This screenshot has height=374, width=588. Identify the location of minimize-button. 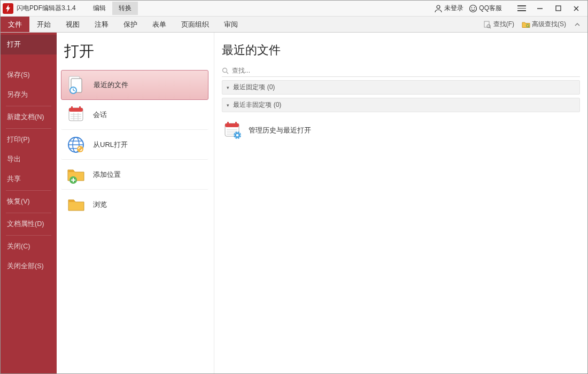
(540, 9).